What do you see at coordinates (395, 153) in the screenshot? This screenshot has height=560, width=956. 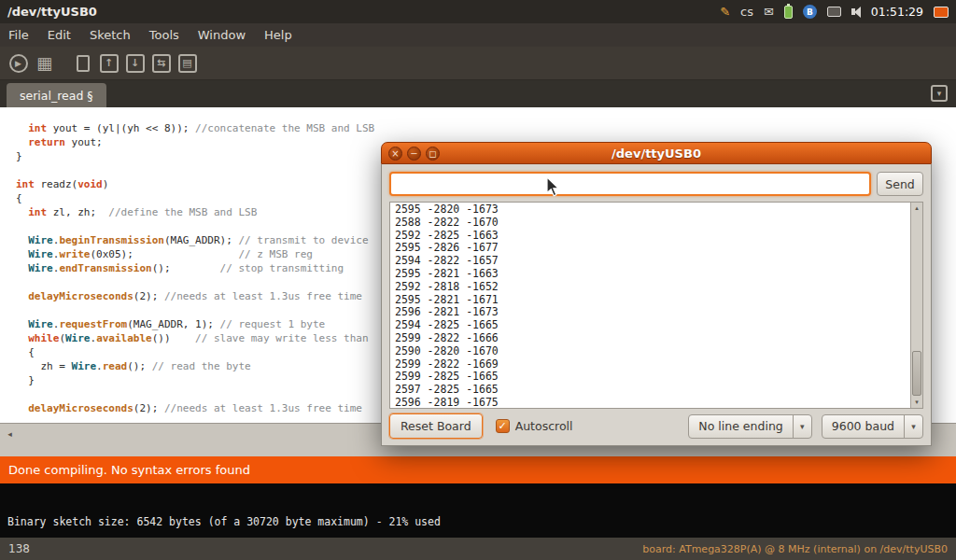 I see `close-icon: ×` at bounding box center [395, 153].